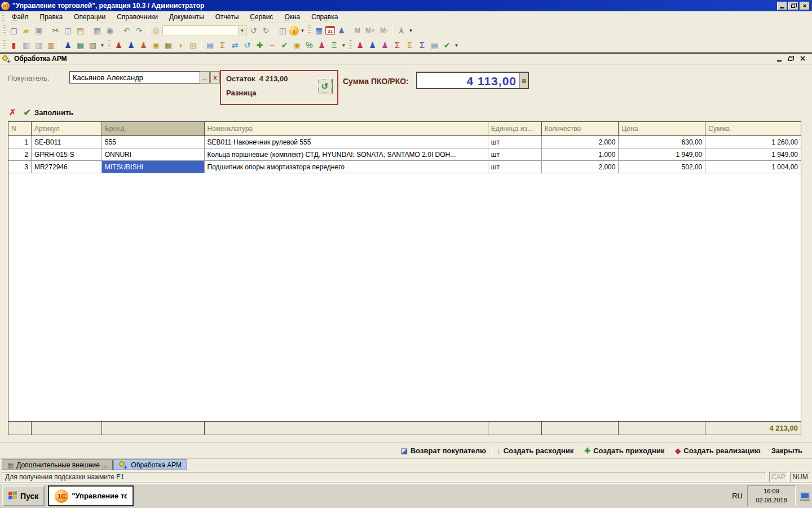  Describe the element at coordinates (771, 496) in the screenshot. I see `clock: 16:09 02.08.2018` at that location.